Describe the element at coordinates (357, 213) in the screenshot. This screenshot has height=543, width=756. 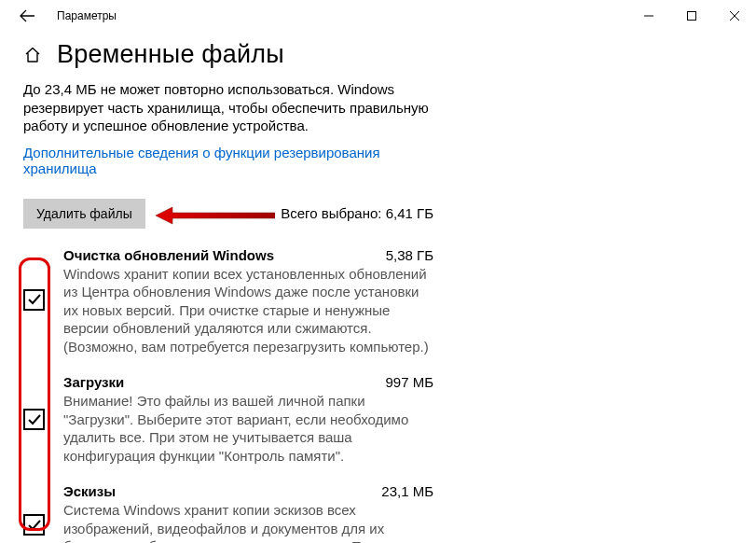
I see `total-selected-label: Всего выбрано: 6,41 ГБ` at that location.